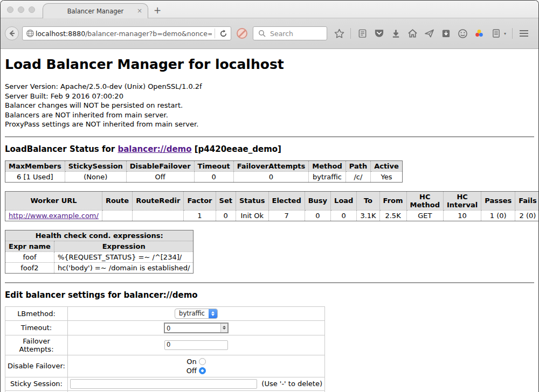 The image size is (539, 392). What do you see at coordinates (117, 200) in the screenshot?
I see `col-header: Route` at bounding box center [117, 200].